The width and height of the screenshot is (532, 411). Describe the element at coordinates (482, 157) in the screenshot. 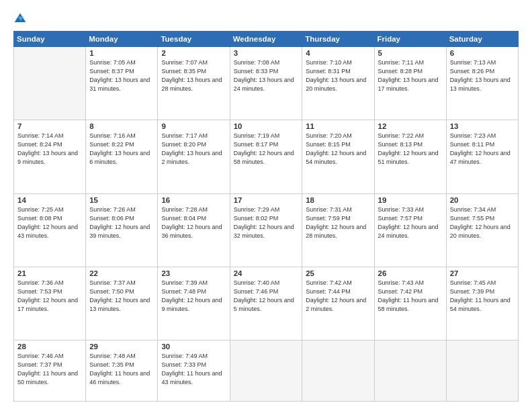

I see `calendar-cell: 13Sunrise: 7:23 AMSunset: 8:11 PMDayligh…` at that location.